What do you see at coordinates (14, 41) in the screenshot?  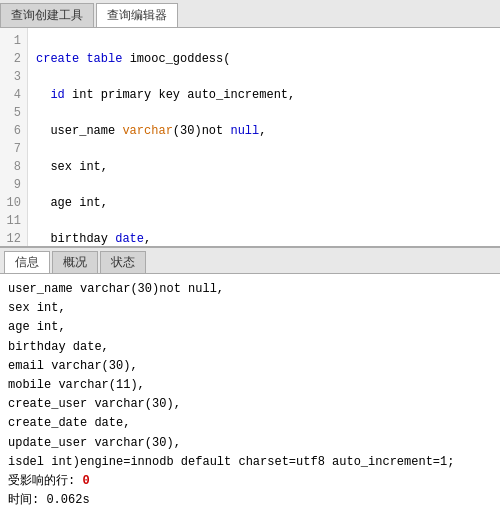 I see `line-num-1: 1` at bounding box center [14, 41].